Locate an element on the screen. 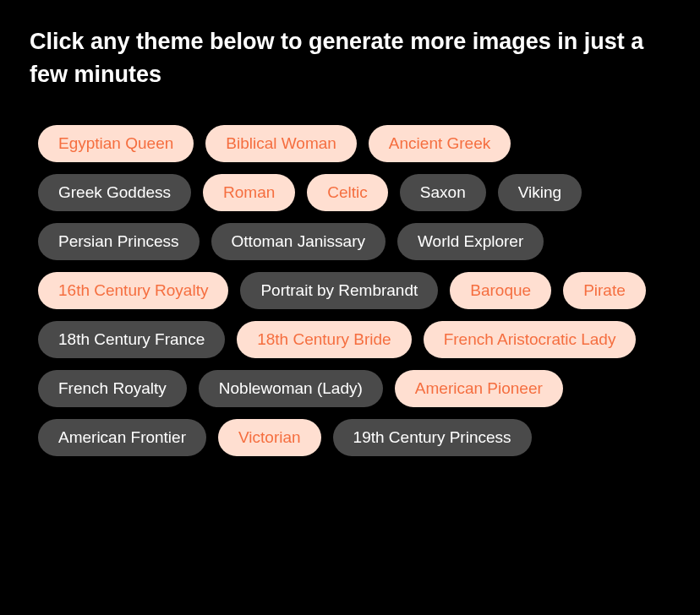 The width and height of the screenshot is (700, 615). theme-pill: World Explorer is located at coordinates (470, 242).